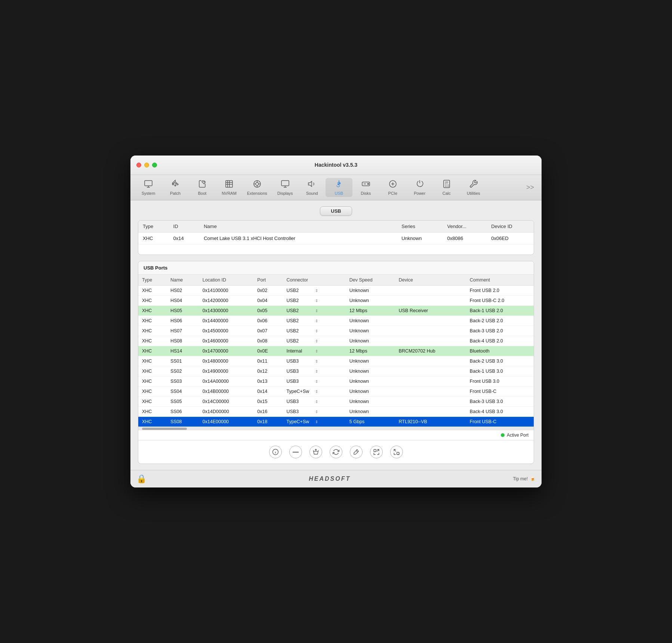 The height and width of the screenshot is (643, 672). What do you see at coordinates (376, 452) in the screenshot?
I see `import-button` at bounding box center [376, 452].